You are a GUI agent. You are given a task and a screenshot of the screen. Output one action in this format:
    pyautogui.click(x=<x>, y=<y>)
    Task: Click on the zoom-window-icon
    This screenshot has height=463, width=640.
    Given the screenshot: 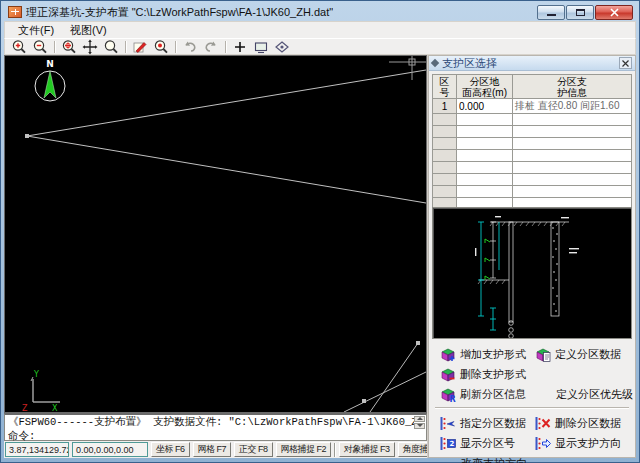 What is the action you would take?
    pyautogui.click(x=69, y=47)
    